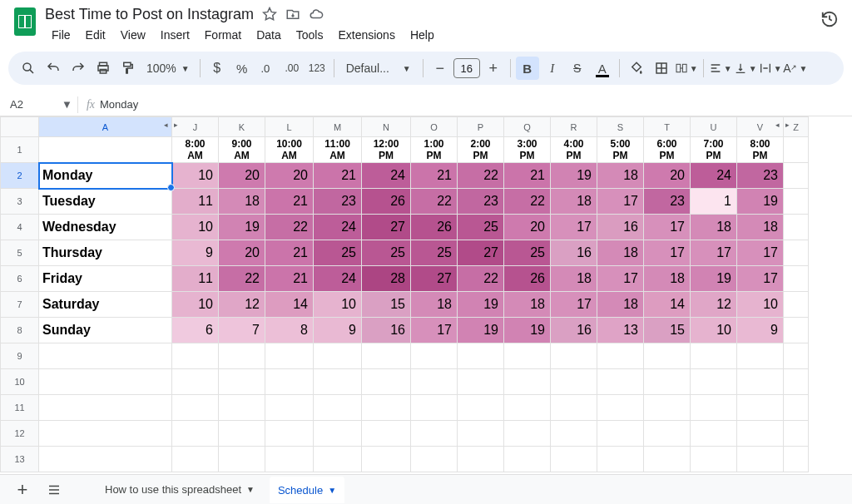 The image size is (852, 504). I want to click on day-cell: Thursday, so click(106, 253).